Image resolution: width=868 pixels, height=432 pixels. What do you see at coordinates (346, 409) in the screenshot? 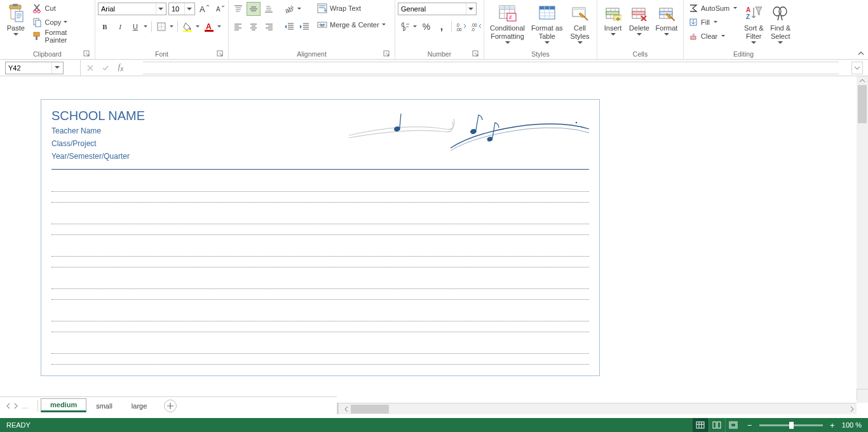
I see `scroll-left-arrow` at bounding box center [346, 409].